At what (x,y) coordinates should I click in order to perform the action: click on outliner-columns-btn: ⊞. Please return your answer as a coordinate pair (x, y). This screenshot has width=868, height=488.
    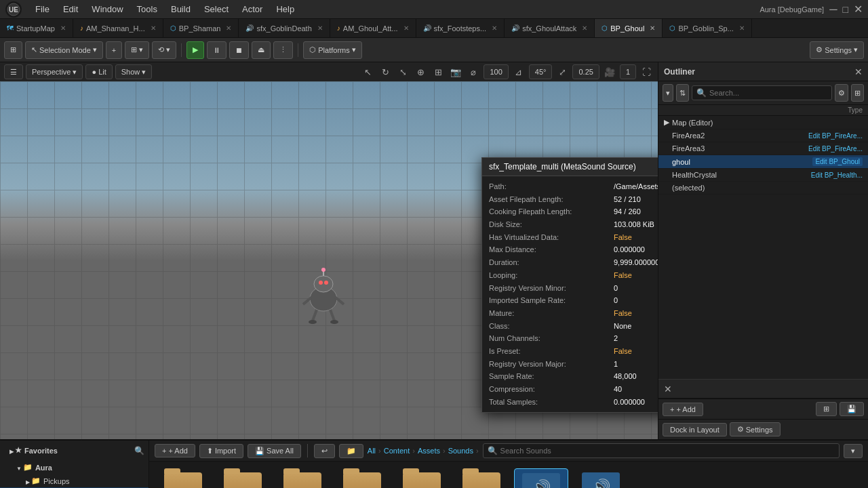
    Looking at the image, I should click on (857, 93).